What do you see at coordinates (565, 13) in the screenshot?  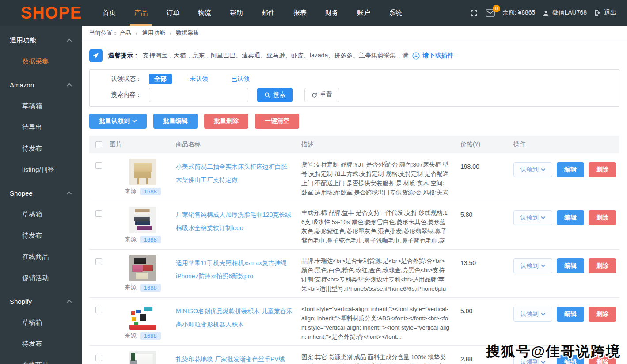 I see `user-menu: 微信LAU768` at bounding box center [565, 13].